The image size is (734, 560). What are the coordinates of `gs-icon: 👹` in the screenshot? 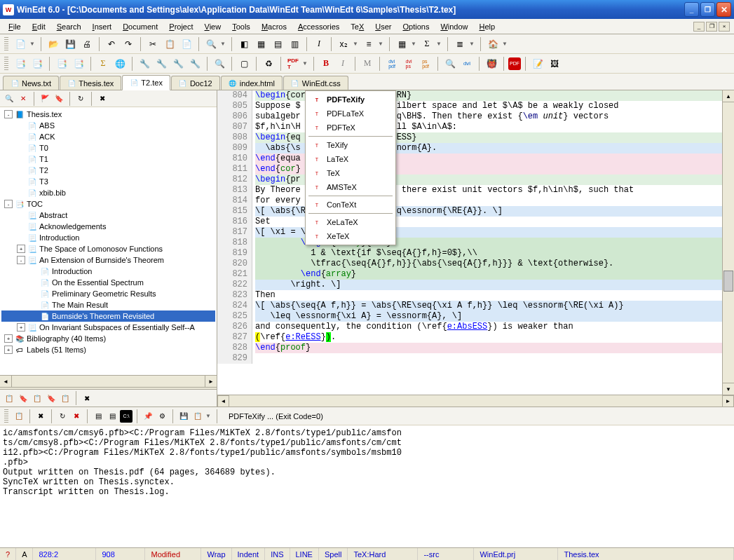 It's located at (491, 64).